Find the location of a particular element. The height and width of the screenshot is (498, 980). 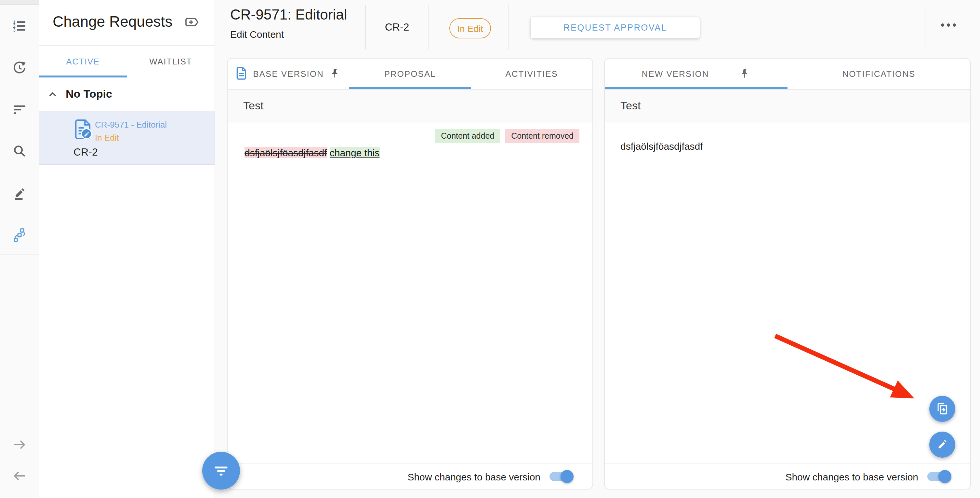

edit-fab is located at coordinates (942, 445).